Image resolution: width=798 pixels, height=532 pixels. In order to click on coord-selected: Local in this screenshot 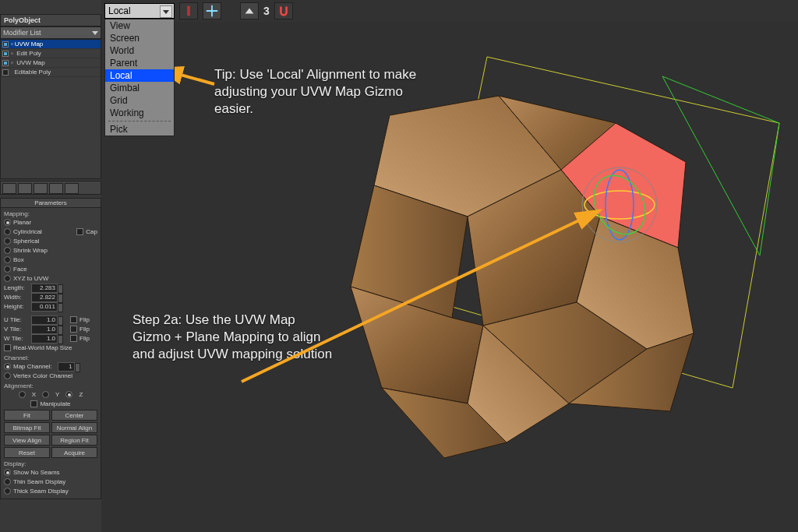, I will do `click(120, 11)`.